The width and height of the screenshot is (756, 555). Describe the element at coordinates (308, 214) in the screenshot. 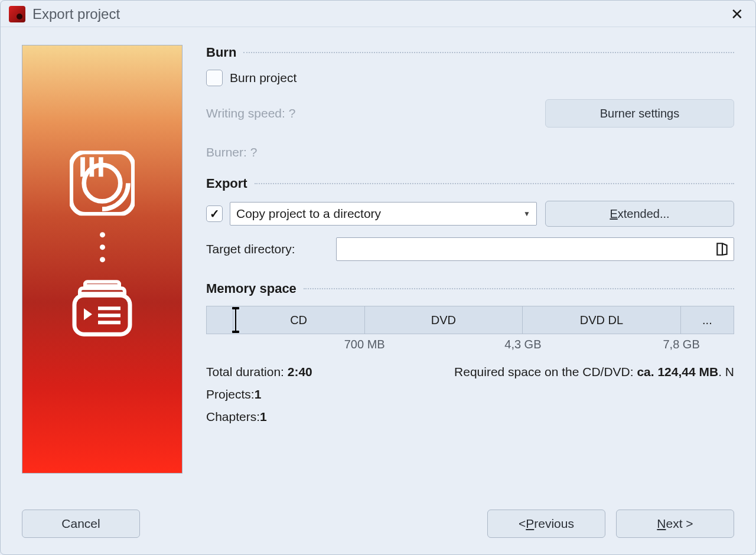

I see `export-mode-value: Copy project to a directory` at that location.